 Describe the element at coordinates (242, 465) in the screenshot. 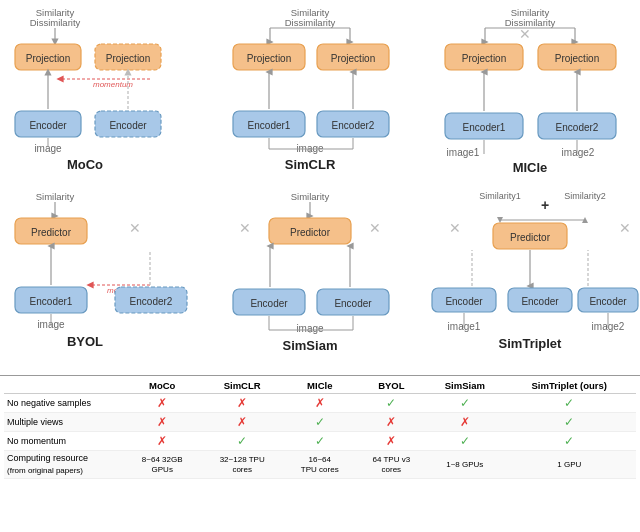

I see `cell: 32~128 TPUcores` at that location.